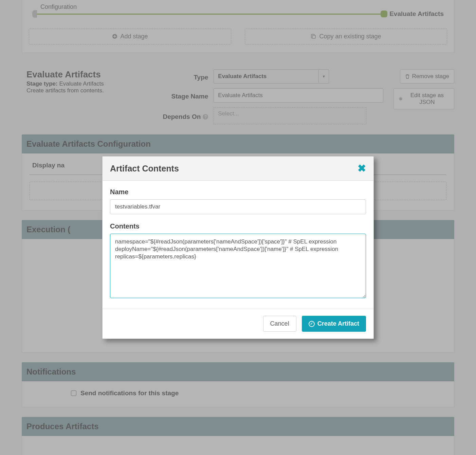  What do you see at coordinates (280, 324) in the screenshot?
I see `cancel-button: Cancel` at bounding box center [280, 324].